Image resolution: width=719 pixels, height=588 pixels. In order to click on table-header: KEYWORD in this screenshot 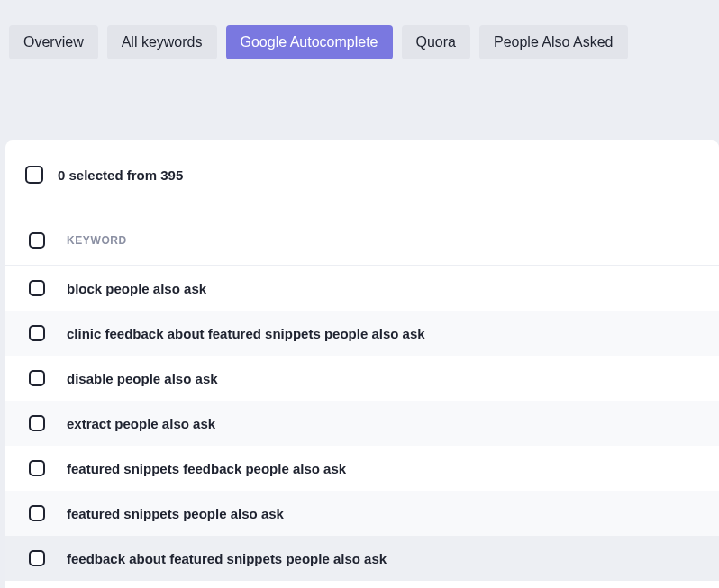, I will do `click(362, 229)`.